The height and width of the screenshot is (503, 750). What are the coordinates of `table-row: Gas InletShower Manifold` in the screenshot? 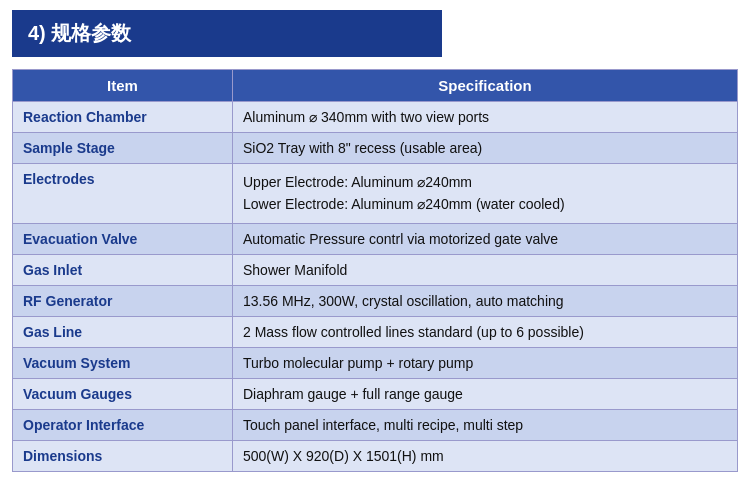 It's located at (376, 270).